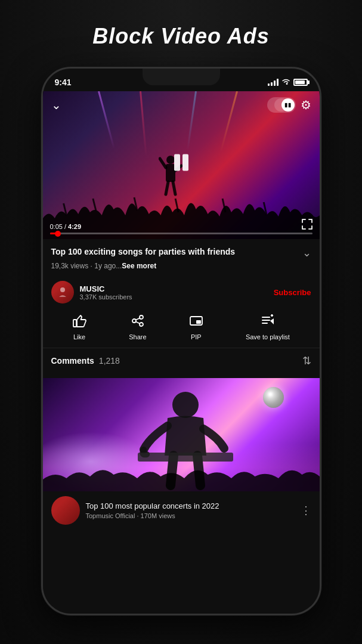 The height and width of the screenshot is (644, 362). I want to click on thumbnail-crowd, so click(181, 476).